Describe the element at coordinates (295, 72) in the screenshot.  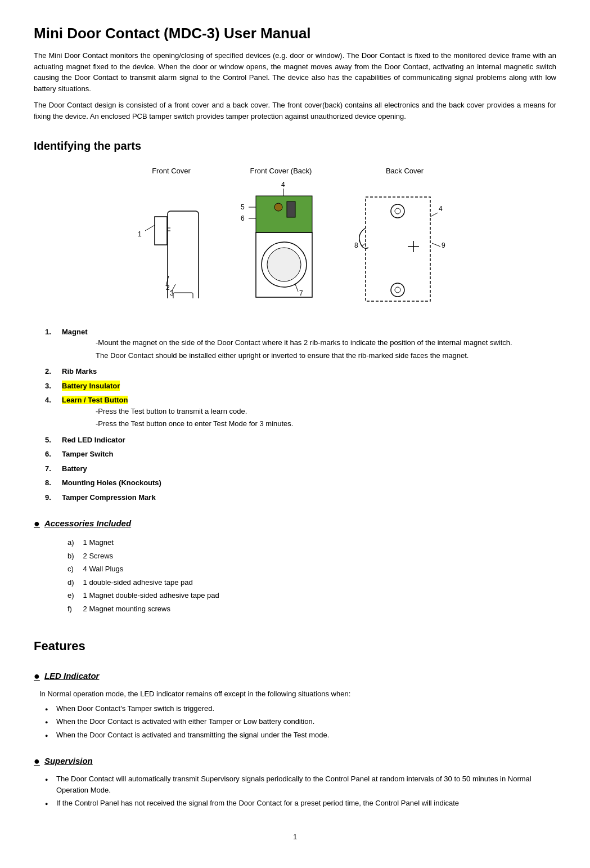
I see `intro-paragraph-1: The Mini Door Contact monitors the openi…` at that location.